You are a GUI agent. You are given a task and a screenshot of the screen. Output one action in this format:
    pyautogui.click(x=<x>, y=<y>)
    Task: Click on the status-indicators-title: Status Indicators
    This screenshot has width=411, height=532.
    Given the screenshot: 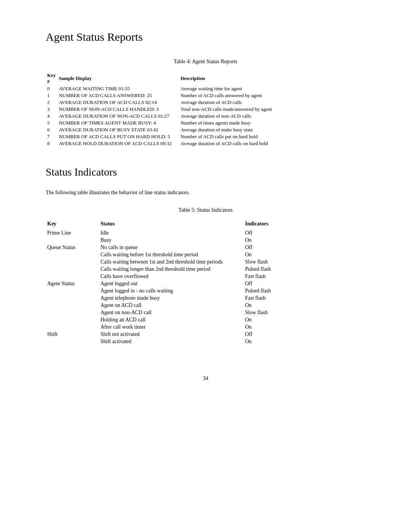 What is the action you would take?
    pyautogui.click(x=206, y=172)
    